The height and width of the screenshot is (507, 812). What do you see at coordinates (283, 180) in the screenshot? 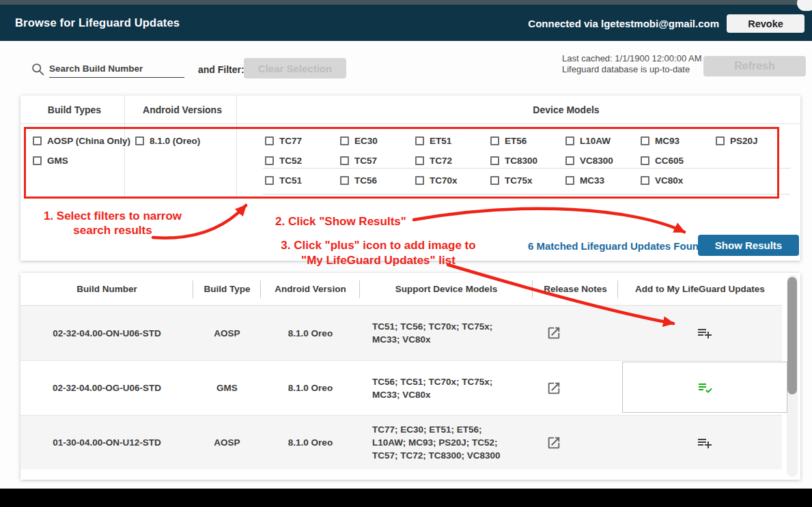
I see `filter-checkbox-tc51: TC51` at bounding box center [283, 180].